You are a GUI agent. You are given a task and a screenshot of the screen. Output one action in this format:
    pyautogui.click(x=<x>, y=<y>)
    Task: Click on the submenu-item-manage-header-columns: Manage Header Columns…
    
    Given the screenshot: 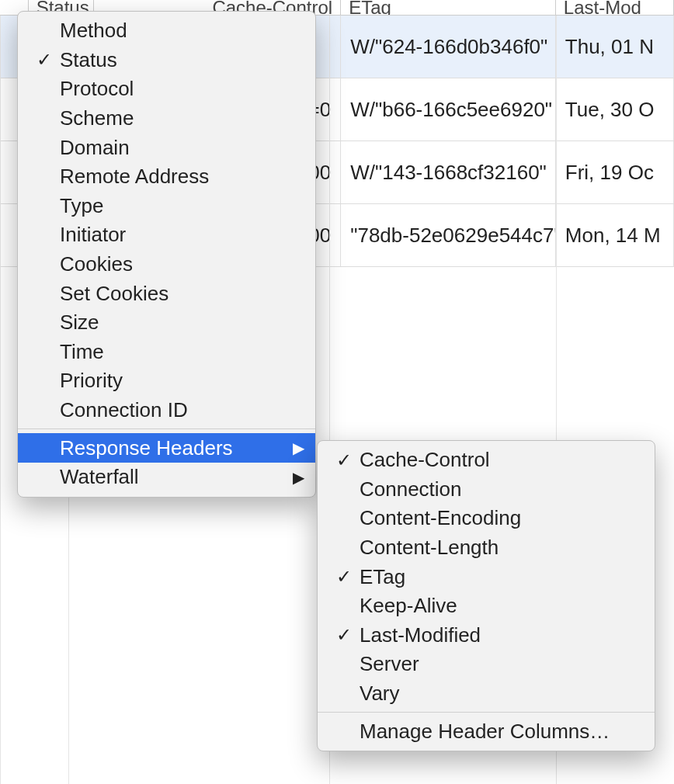 What is the action you would take?
    pyautogui.click(x=486, y=731)
    